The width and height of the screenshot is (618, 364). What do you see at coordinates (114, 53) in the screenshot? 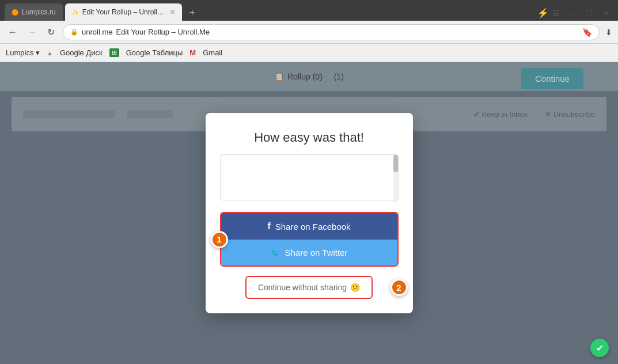
I see `toolbar-gsheets-icon: ⊞` at bounding box center [114, 53].